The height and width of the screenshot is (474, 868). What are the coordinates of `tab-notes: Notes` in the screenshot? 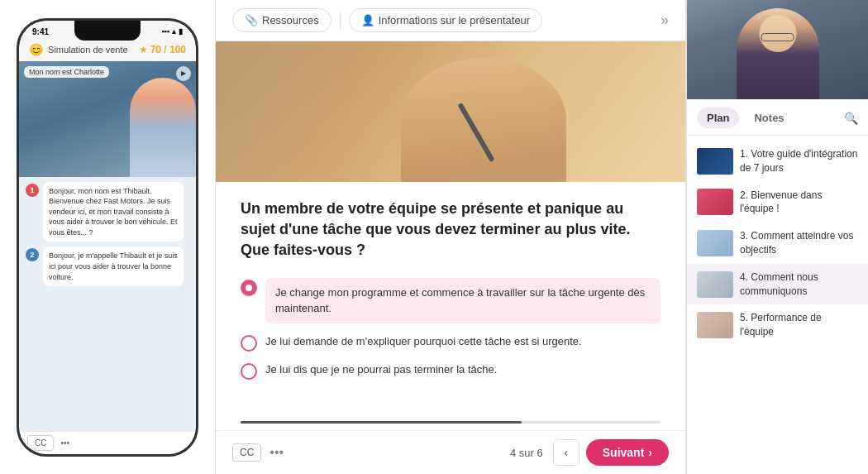 It's located at (769, 117).